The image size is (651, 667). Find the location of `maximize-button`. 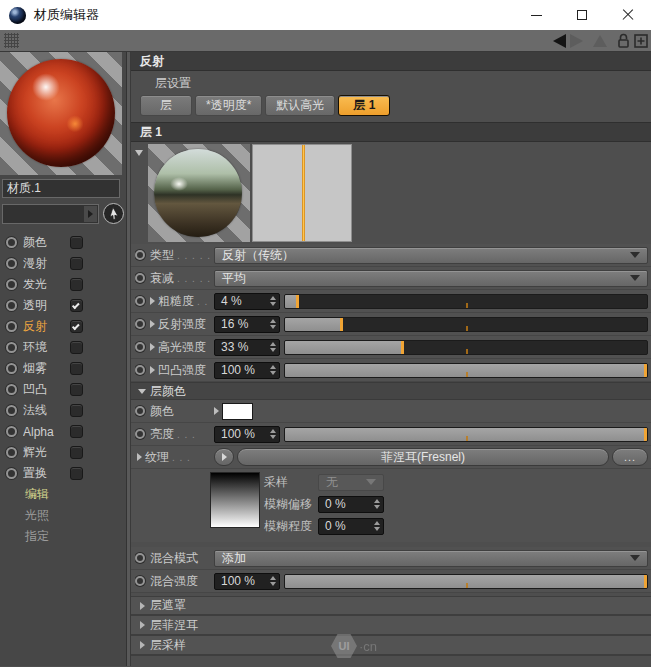

maximize-button is located at coordinates (582, 15).